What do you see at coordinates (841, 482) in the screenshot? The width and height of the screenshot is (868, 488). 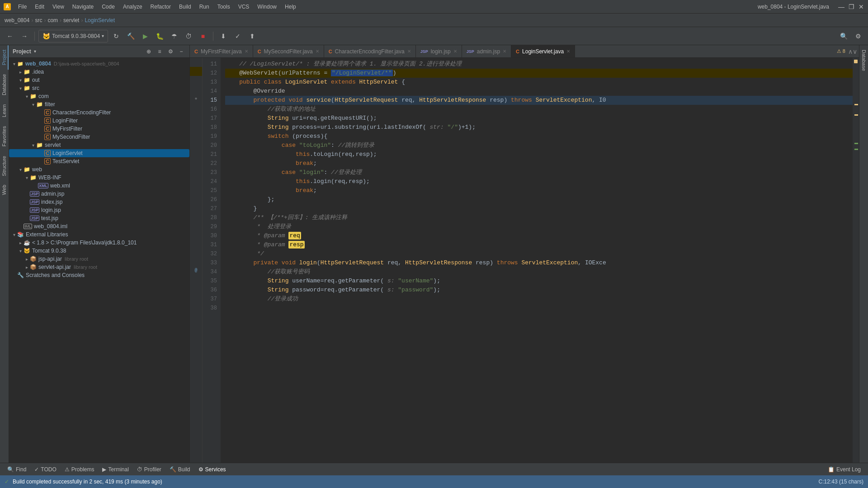 I see `caret-position: C:12:43 (15 chars)` at bounding box center [841, 482].